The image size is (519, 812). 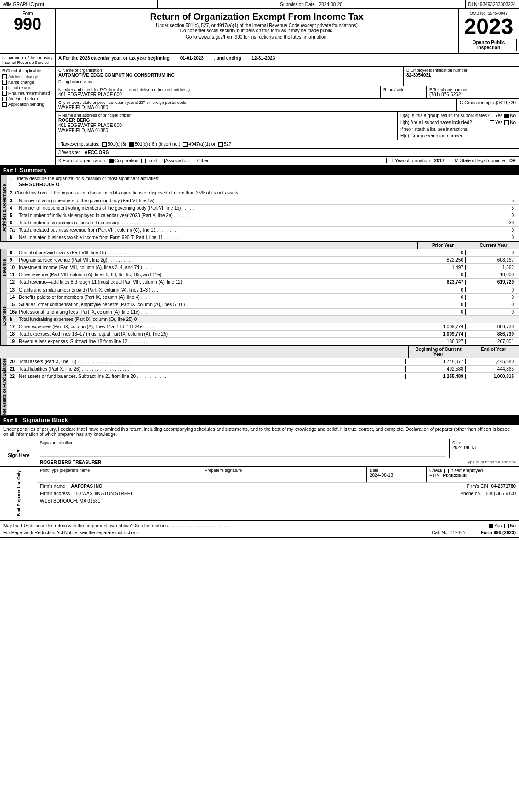 I want to click on dln-number: DLN: 93493233003224, so click(x=492, y=5).